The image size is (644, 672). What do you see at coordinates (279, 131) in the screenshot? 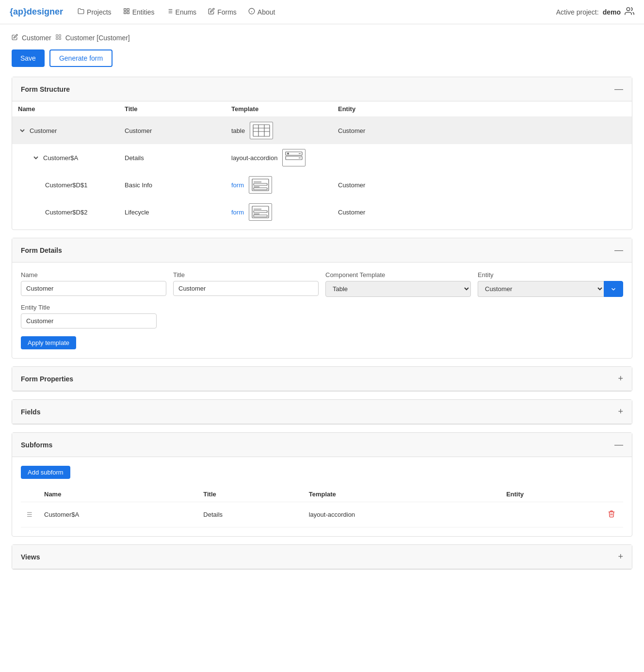
I see `row0-template-cell: table` at bounding box center [279, 131].